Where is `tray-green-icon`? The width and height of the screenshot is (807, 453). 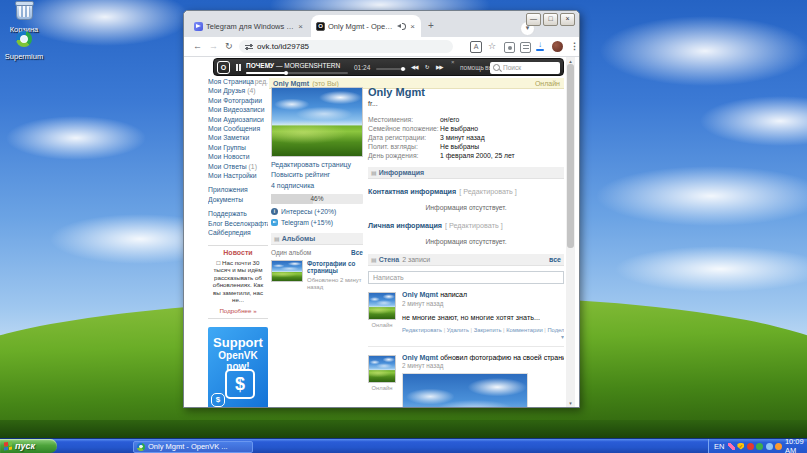 tray-green-icon is located at coordinates (760, 446).